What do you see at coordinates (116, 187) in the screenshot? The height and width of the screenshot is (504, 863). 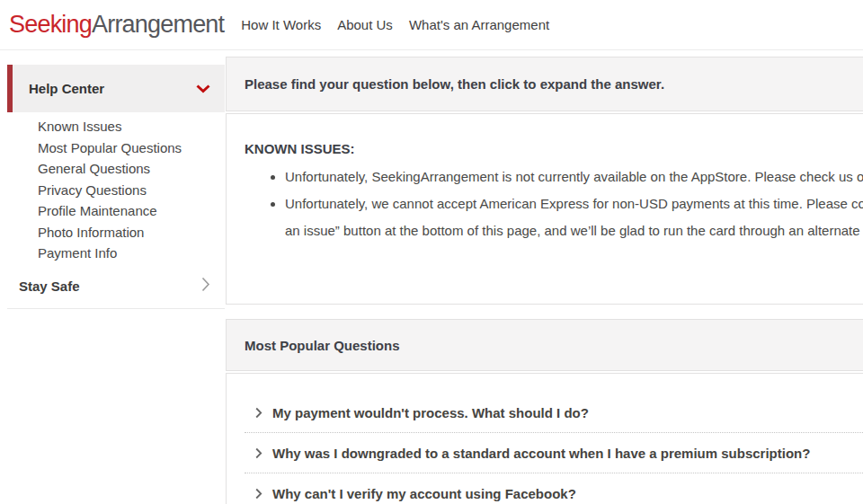 I see `help-sidebar: Help Center Known Issues Most Popular Qu…` at bounding box center [116, 187].